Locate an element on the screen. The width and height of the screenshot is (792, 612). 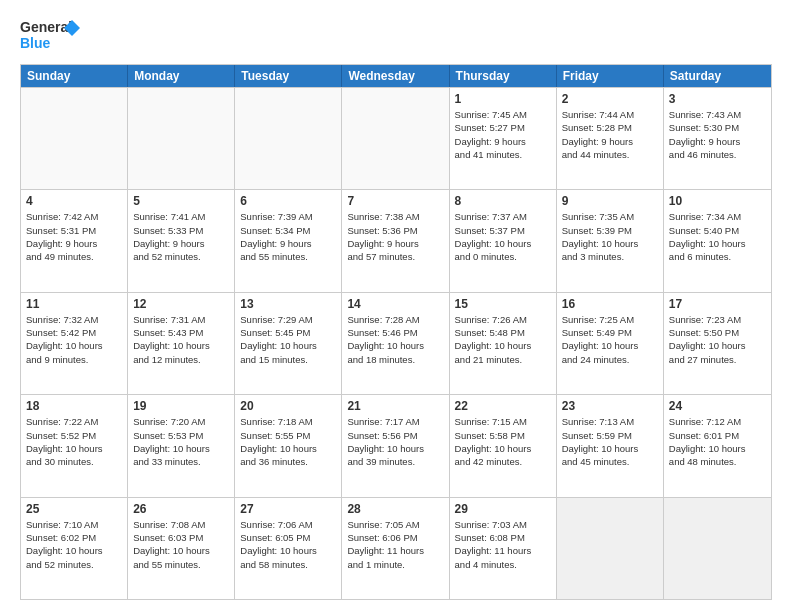
day-info: Sunrise: 7:03 AM Sunset: 6:08 PM Dayligh… is located at coordinates (503, 544).